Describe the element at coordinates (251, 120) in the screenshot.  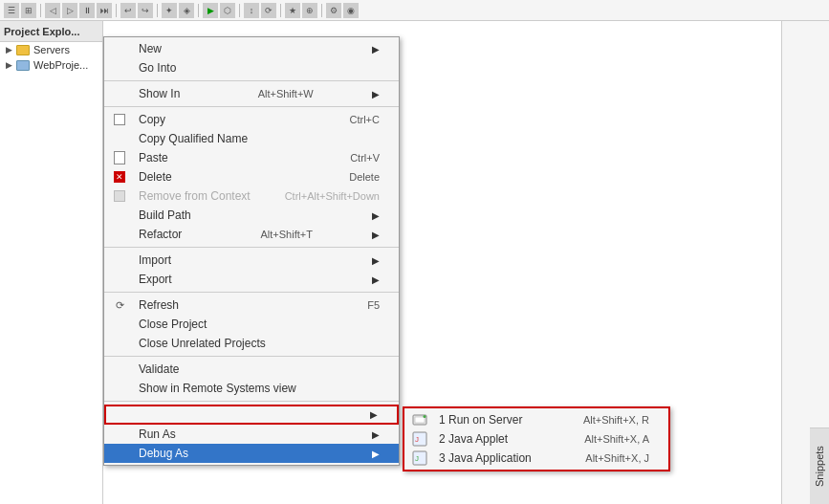
I see `menu-item-copy: Copy Ctrl+C` at that location.